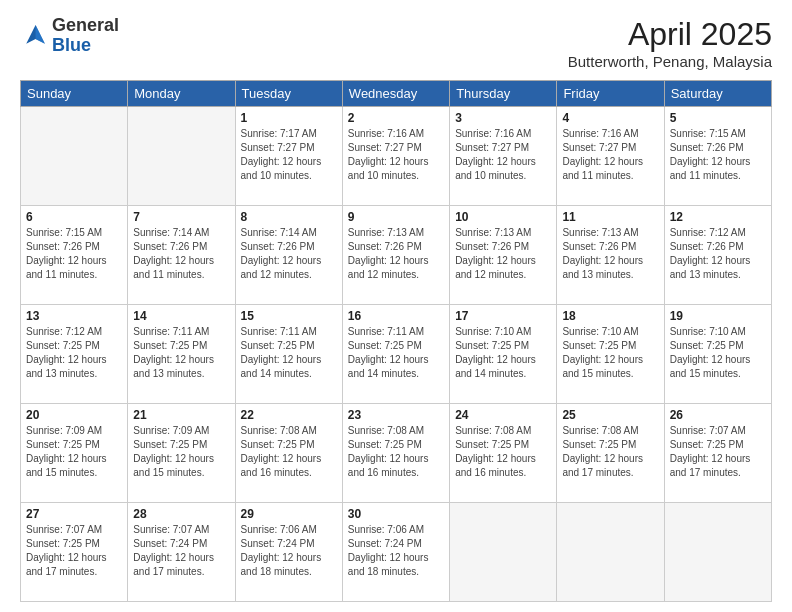  I want to click on header: General Blue April 2025 Butterworth, Pen…, so click(396, 43).